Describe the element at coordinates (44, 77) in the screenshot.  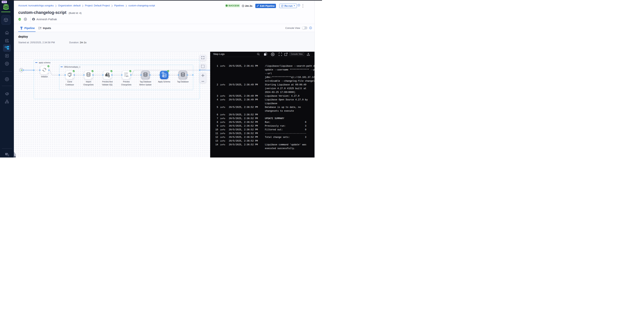
I see `svg-text: Initialize` at that location.